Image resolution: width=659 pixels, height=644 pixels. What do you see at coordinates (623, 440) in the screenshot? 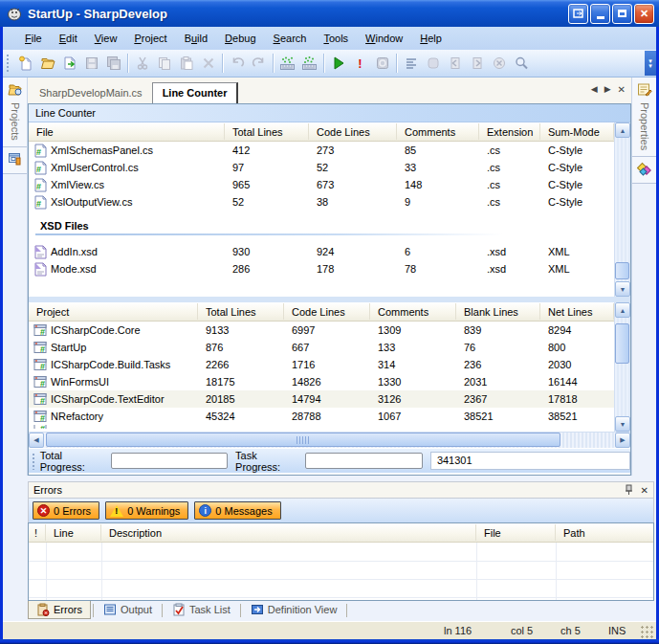
I see `scroll-right-icon: ▶` at bounding box center [623, 440].